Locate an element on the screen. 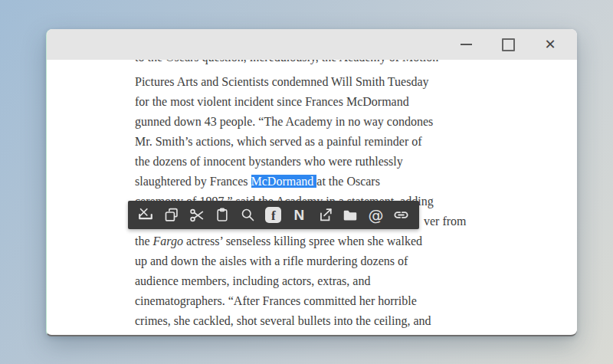  cut-icon is located at coordinates (197, 215).